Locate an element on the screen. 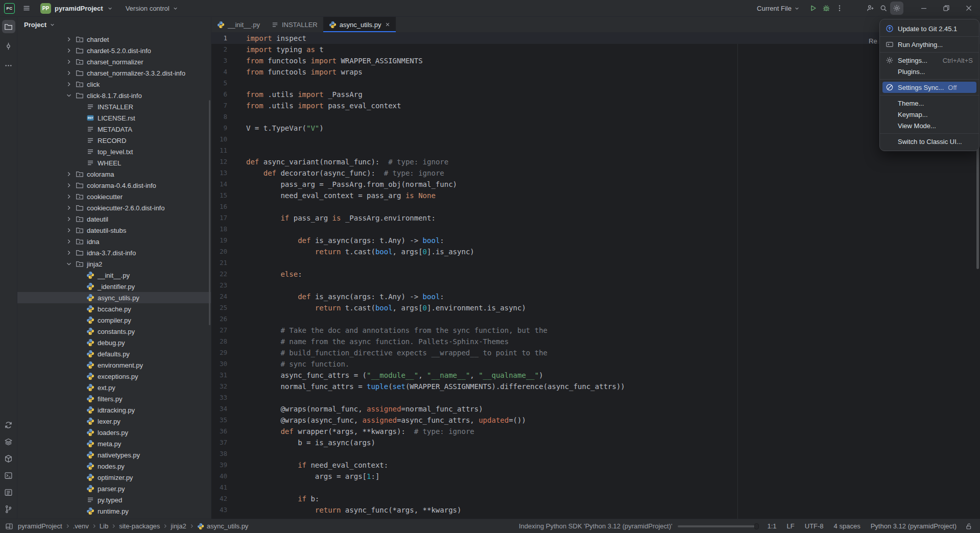 The image size is (980, 533). line-number: 4 is located at coordinates (229, 72).